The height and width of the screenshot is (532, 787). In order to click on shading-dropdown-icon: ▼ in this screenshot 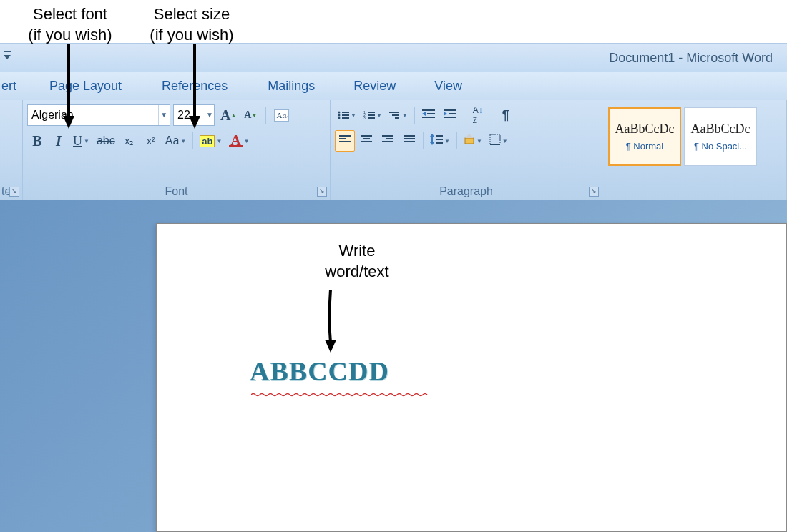, I will do `click(479, 142)`.